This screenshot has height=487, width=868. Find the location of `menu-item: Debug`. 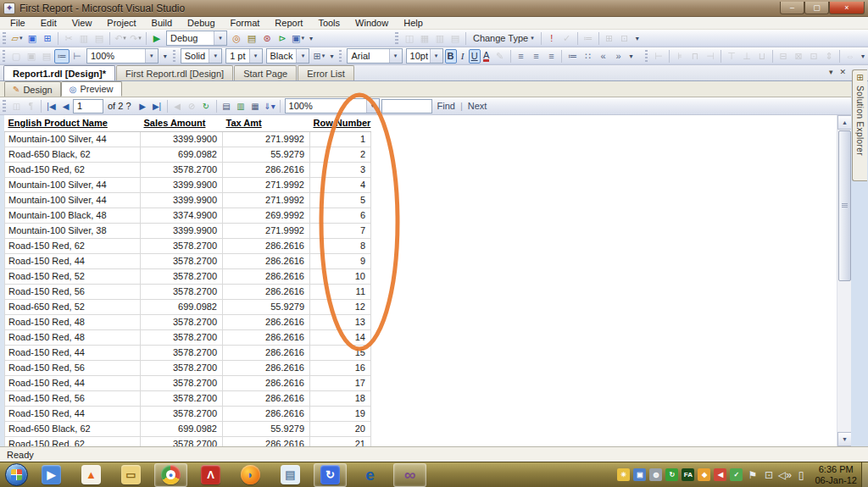

menu-item: Debug is located at coordinates (201, 23).